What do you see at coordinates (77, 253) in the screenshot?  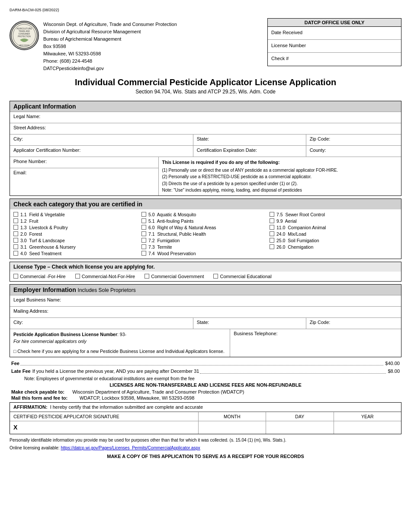 I see `cat-4-0: 4.0 Seed Treatment` at bounding box center [77, 253].